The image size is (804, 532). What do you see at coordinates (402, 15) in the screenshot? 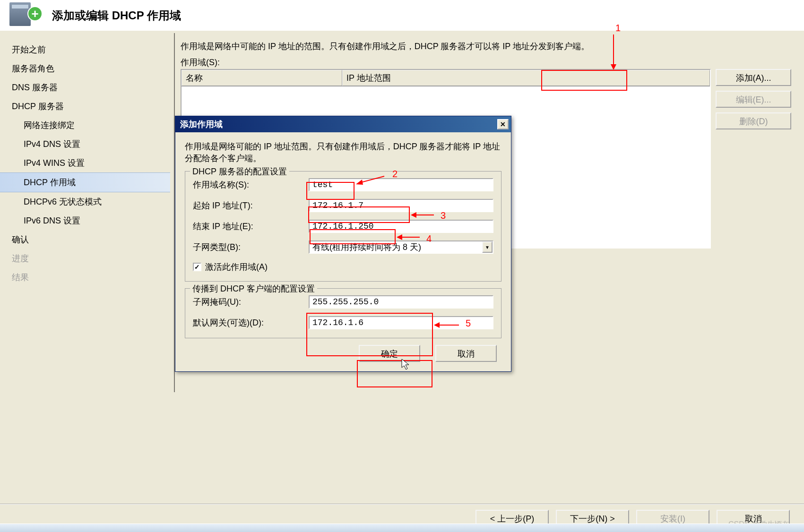
I see `wizard-header: + 添加或编辑 DHCP 作用域` at bounding box center [402, 15].